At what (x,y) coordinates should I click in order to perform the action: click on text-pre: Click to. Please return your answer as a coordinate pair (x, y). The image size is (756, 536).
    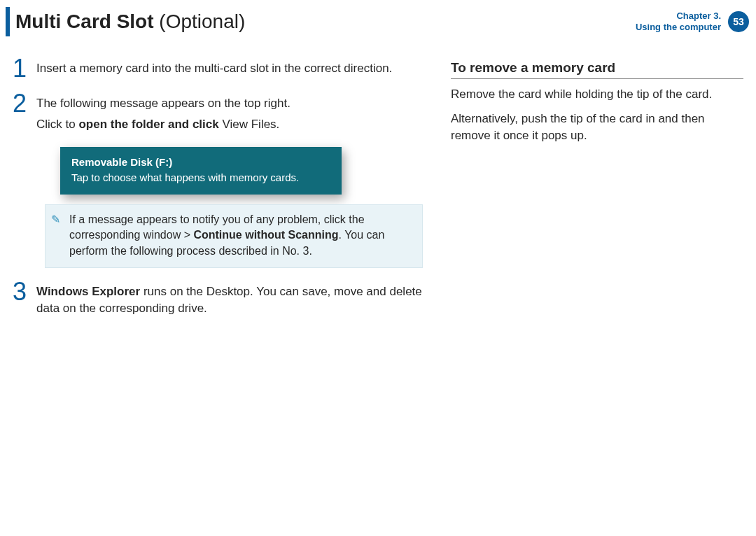
    Looking at the image, I should click on (57, 125).